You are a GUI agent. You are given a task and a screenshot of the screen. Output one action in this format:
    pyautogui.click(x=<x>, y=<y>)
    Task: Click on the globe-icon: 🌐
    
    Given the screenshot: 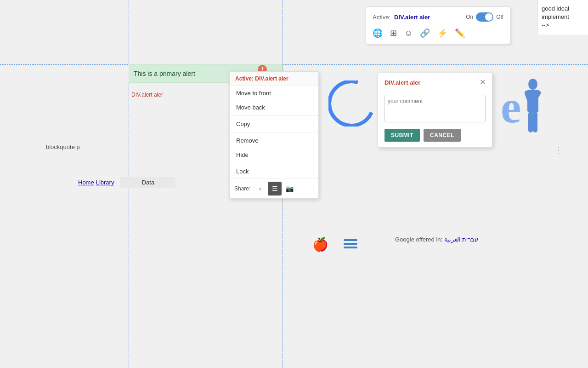 What is the action you would take?
    pyautogui.click(x=378, y=33)
    